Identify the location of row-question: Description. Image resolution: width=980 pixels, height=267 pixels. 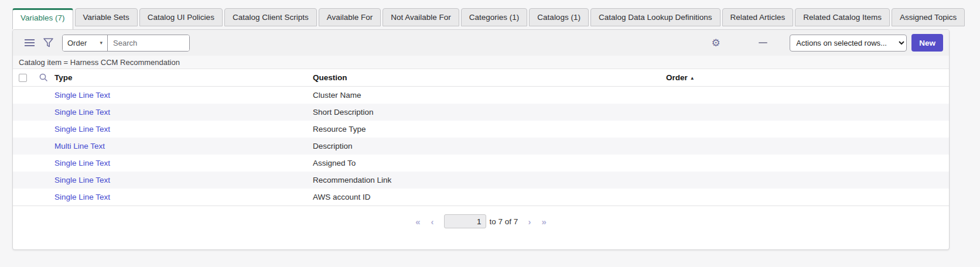
(490, 146).